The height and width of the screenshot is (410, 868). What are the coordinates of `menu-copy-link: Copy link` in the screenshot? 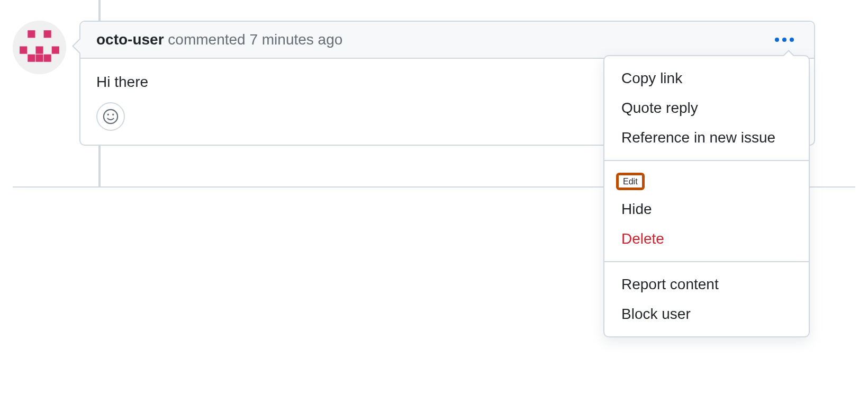 It's located at (707, 78).